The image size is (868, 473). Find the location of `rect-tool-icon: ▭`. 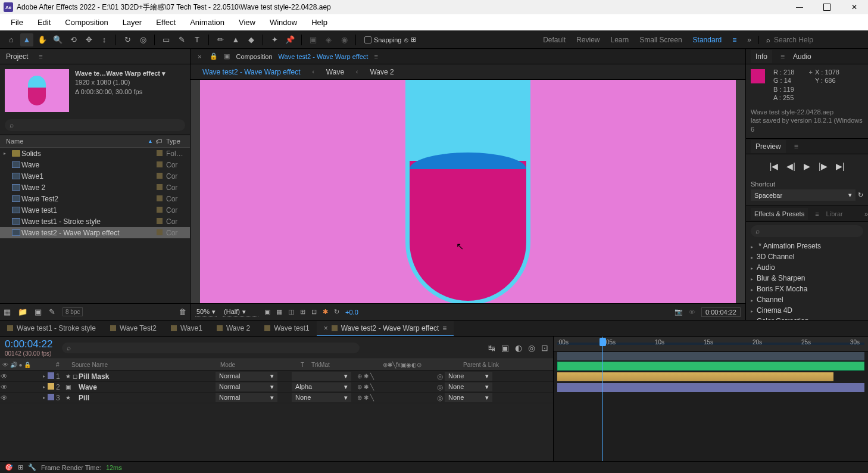

rect-tool-icon: ▭ is located at coordinates (166, 40).